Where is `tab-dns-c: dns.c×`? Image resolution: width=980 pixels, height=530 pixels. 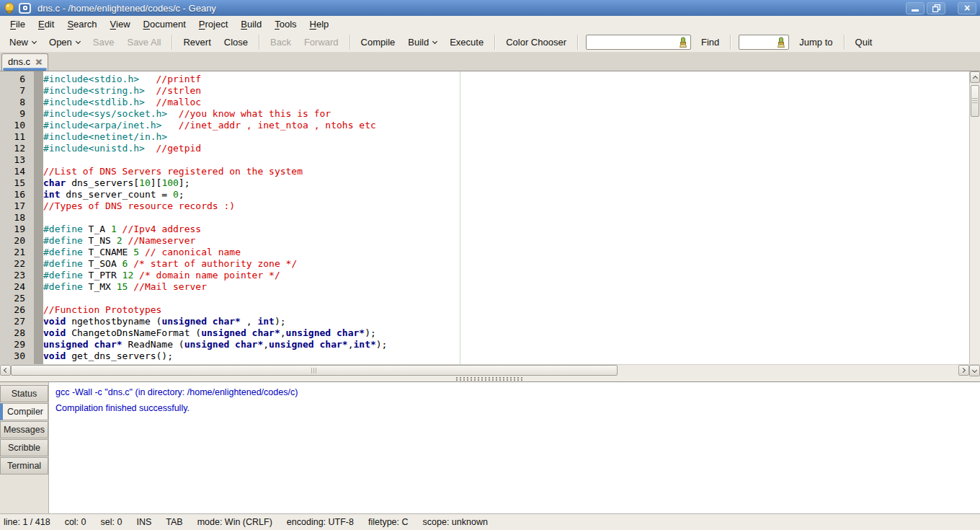 tab-dns-c: dns.c× is located at coordinates (24, 62).